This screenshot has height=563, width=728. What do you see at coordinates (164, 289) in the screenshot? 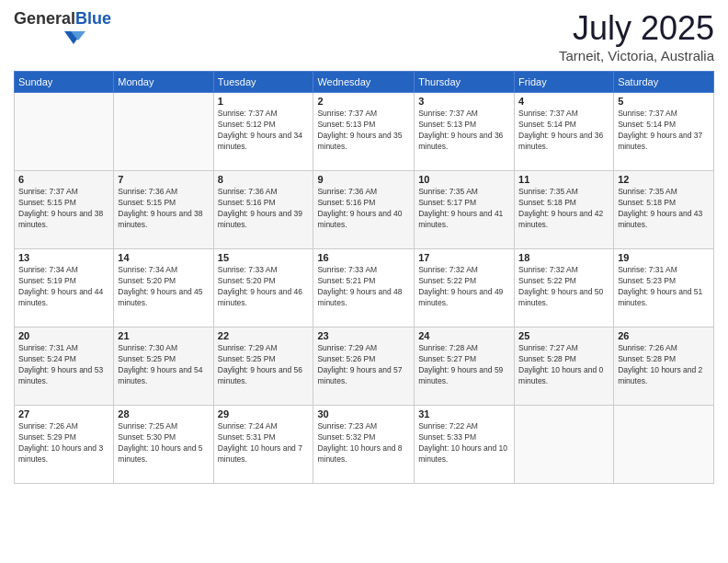
I see `day-cell: 14Sunrise: 7:34 AM Sunset: 5:20 PM Dayli…` at bounding box center [164, 289].